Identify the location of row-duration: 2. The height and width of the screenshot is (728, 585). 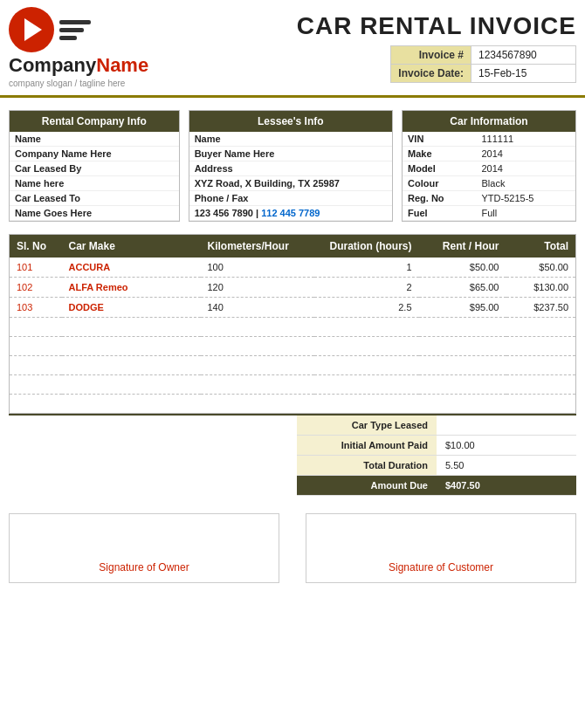
(367, 288).